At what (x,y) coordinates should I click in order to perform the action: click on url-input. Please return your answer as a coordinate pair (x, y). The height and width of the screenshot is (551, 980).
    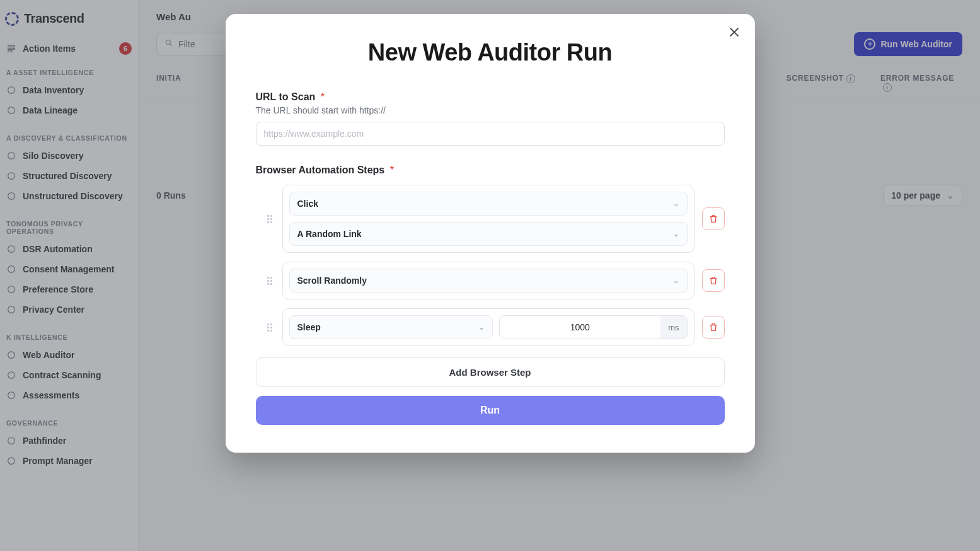
    Looking at the image, I should click on (490, 134).